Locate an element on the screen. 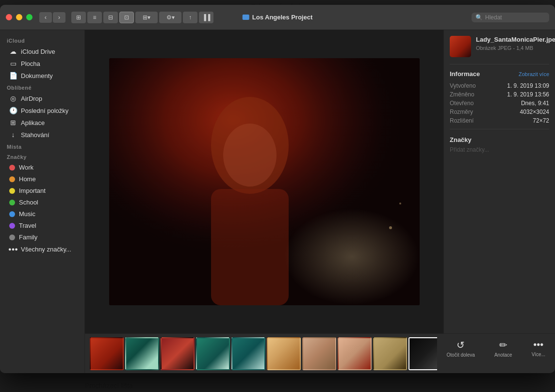 The height and width of the screenshot is (392, 555). sidebar-item-all-tags: ●●● Všechny značky... is located at coordinates (42, 249).